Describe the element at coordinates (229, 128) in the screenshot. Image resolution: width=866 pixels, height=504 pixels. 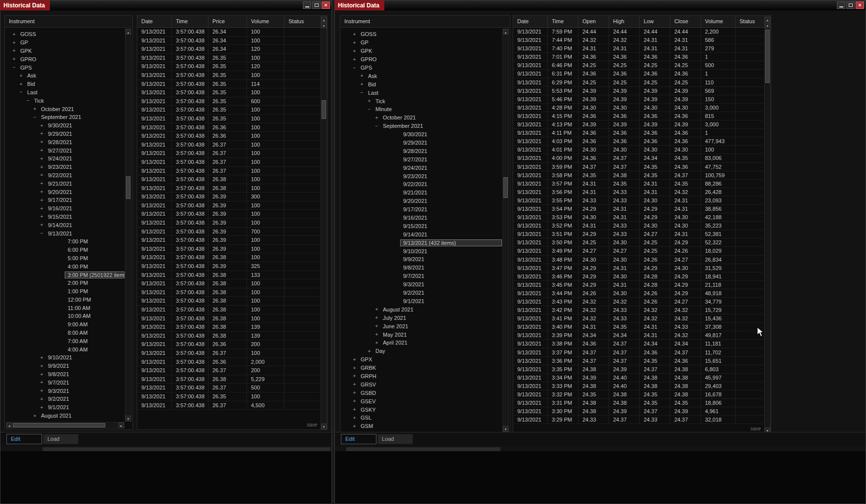
I see `table-row: 9/13/20213:57:00.43826.36100` at that location.